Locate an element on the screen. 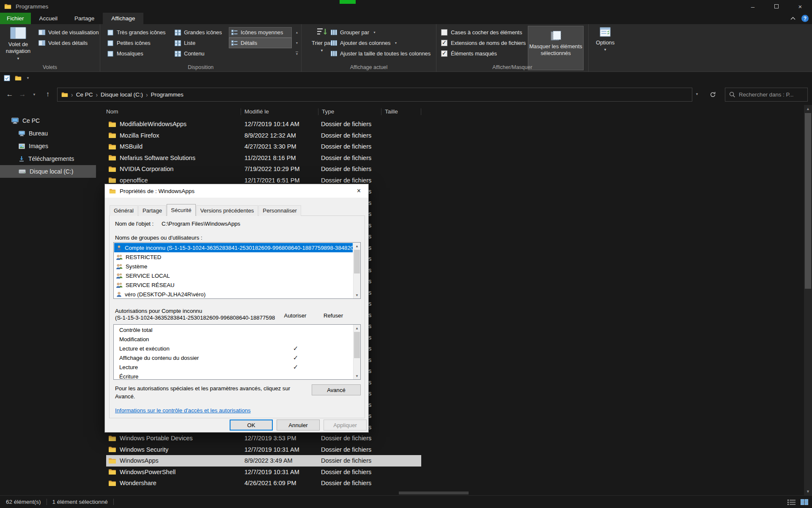  permission-row: Contrôle total ✓ is located at coordinates (233, 330).